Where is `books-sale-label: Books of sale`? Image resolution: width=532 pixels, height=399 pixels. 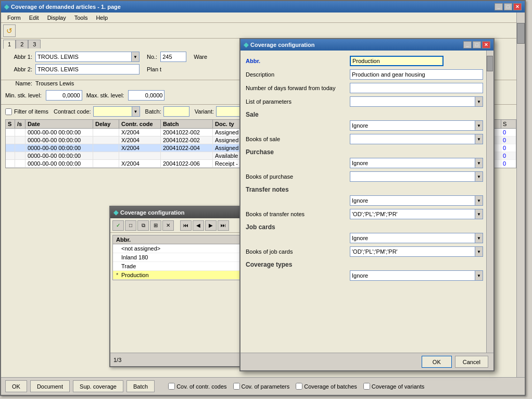 books-sale-label: Books of sale is located at coordinates (298, 139).